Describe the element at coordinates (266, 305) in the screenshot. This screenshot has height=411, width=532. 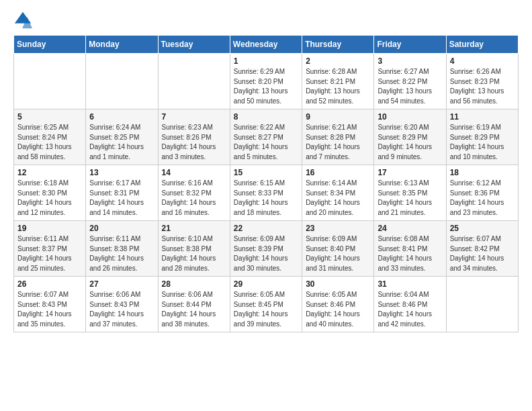
I see `calendar-cell: 29Sunrise: 6:05 AMSunset: 8:45 PMDayligh…` at that location.